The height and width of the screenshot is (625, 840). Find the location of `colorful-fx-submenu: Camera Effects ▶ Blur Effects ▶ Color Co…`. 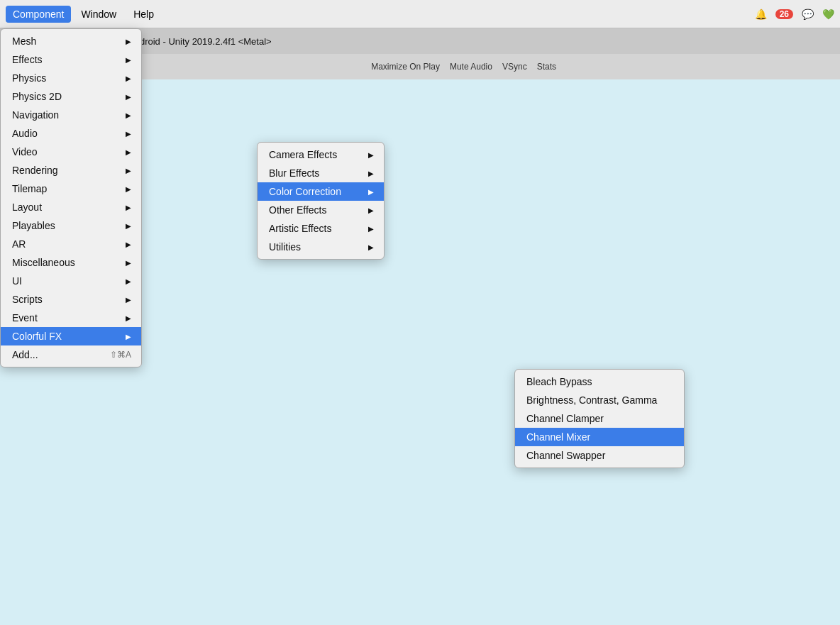

colorful-fx-submenu: Camera Effects ▶ Blur Effects ▶ Color Co… is located at coordinates (321, 201).